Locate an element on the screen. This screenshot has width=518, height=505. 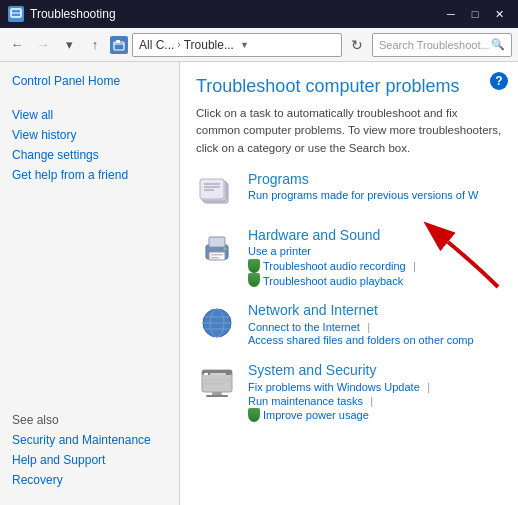
security-maintenance-link: Security and Maintenance is located at coordinates (90, 440).